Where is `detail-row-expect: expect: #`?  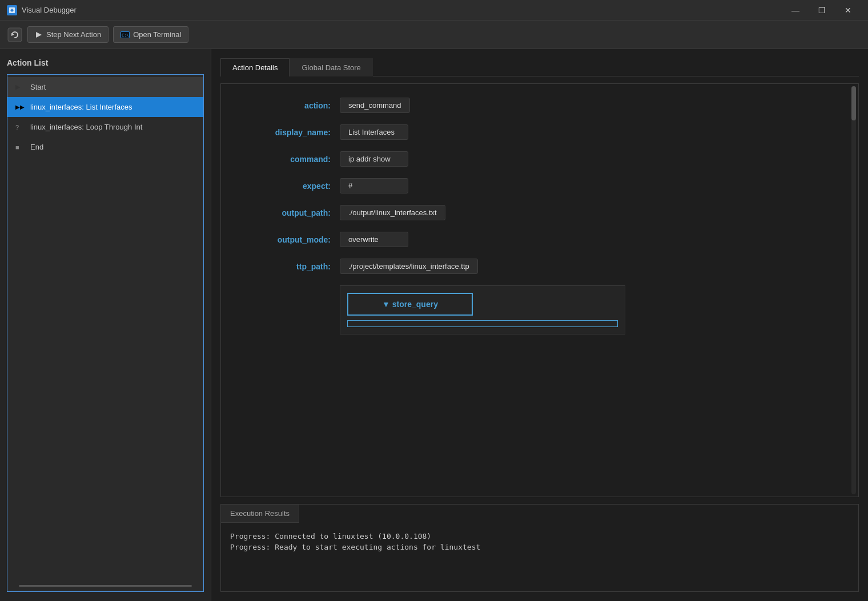 detail-row-expect: expect: # is located at coordinates (540, 186).